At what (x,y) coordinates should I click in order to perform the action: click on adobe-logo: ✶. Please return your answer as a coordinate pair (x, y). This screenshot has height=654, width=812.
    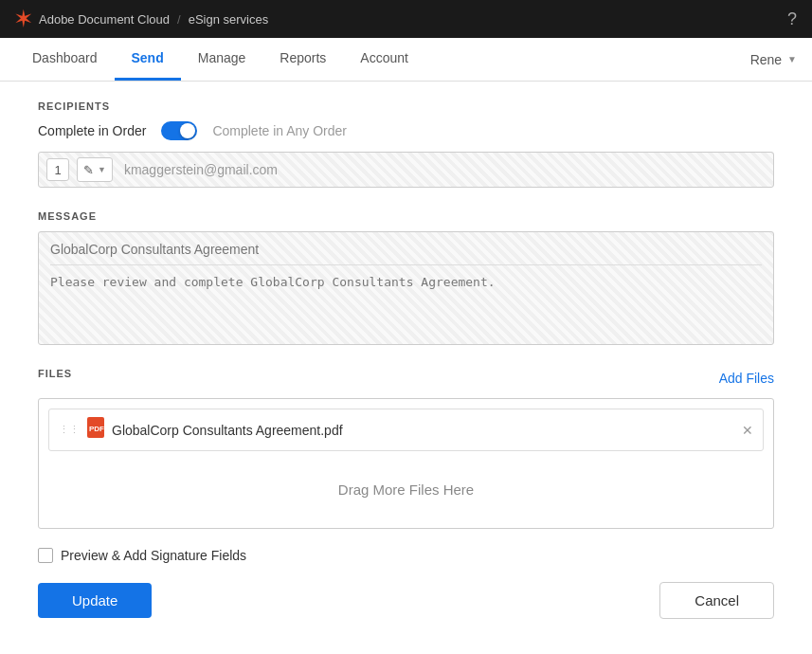
    Looking at the image, I should click on (23, 19).